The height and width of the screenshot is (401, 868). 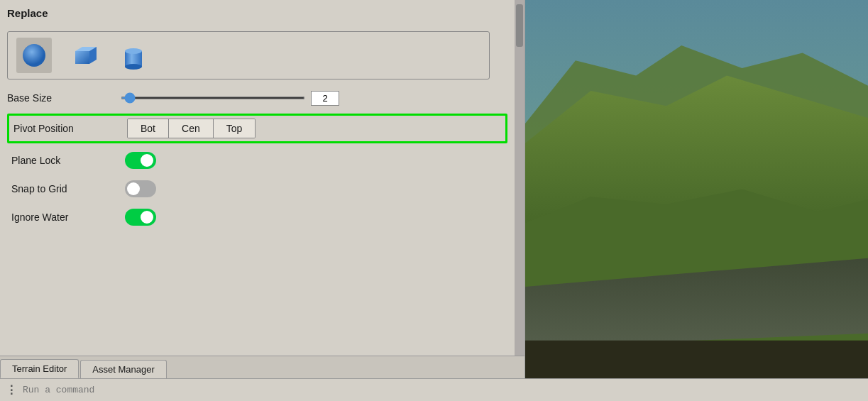 I want to click on ignore-water-slider, so click(x=141, y=217).